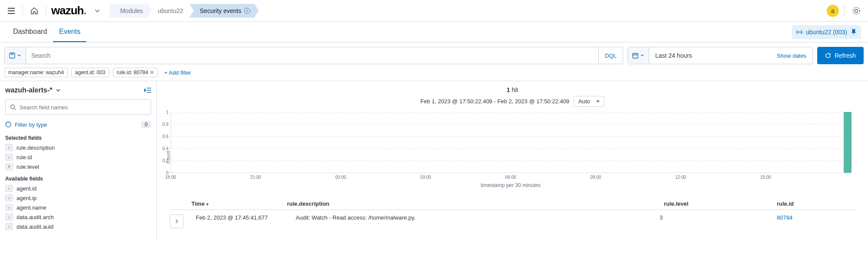 This screenshot has width=868, height=266. Describe the element at coordinates (78, 198) in the screenshot. I see `field-item: tagent.ip` at that location.